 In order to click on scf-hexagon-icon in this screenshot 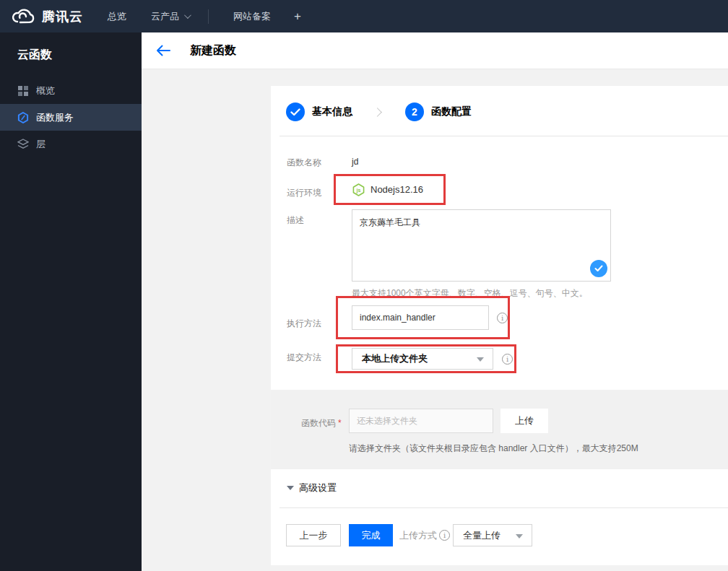, I will do `click(23, 118)`.